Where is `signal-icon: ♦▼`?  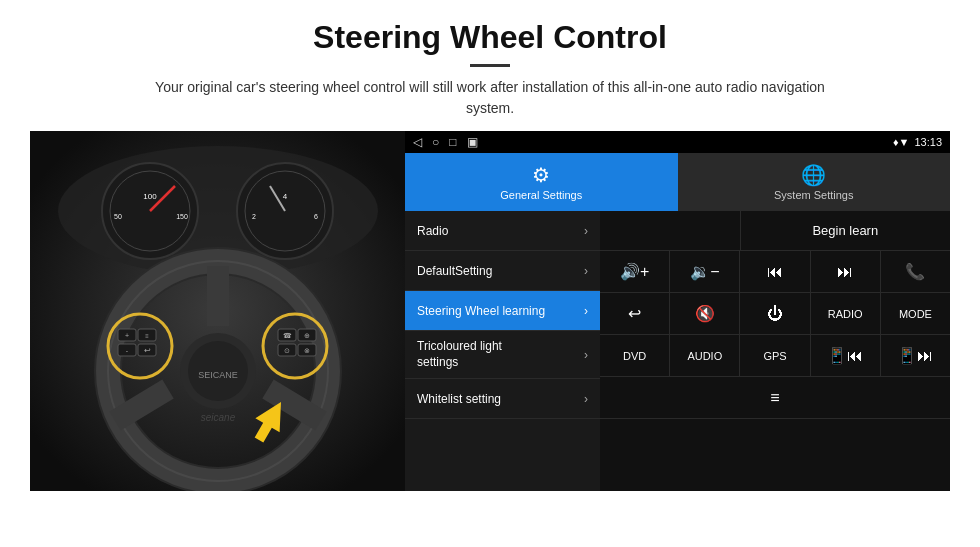
signal-icon: ♦▼ is located at coordinates (902, 142).